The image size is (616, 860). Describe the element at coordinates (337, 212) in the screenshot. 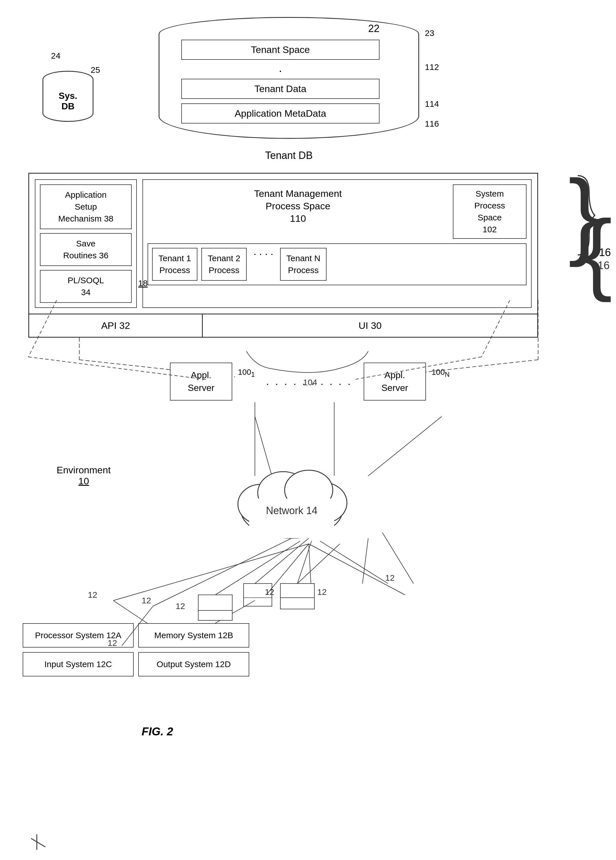

I see `top-row: Tenant ManagementProcess Space110 System…` at that location.